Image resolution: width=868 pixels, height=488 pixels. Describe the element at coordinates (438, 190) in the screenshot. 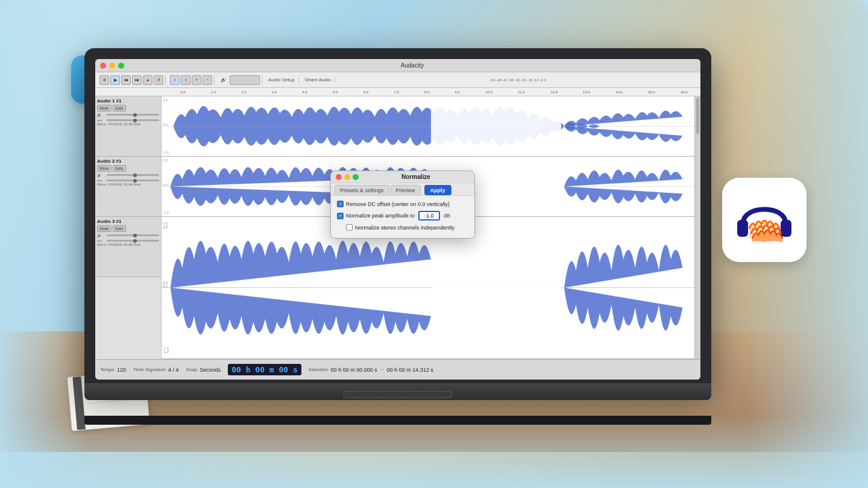

I see `apply-button: Apply` at that location.